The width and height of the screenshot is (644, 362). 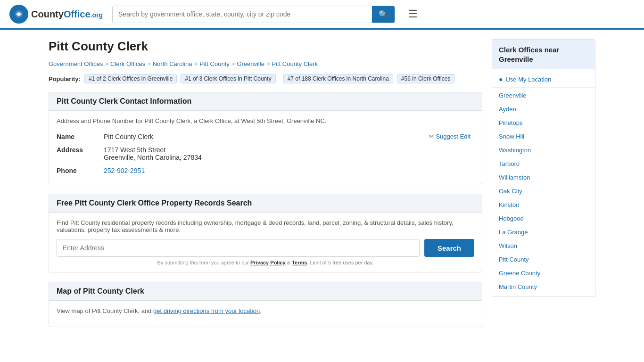 What do you see at coordinates (251, 64) in the screenshot?
I see `breadcrumb-item-greenville: Greenville` at bounding box center [251, 64].